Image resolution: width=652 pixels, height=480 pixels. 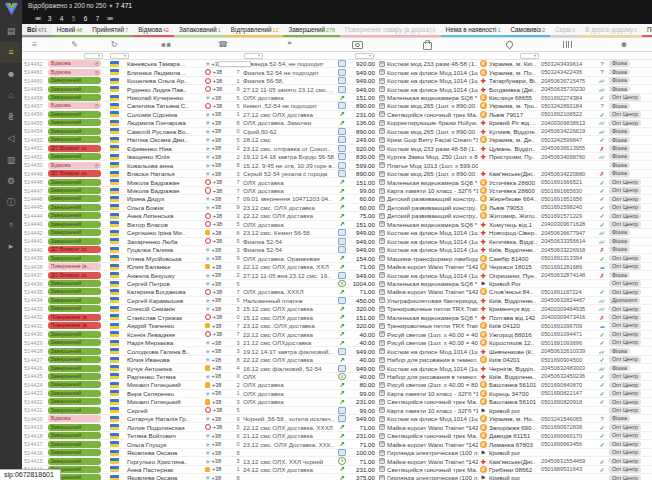 What do you see at coordinates (255, 30) in the screenshot?
I see `status-tab-5: Відправлений12` at bounding box center [255, 30].